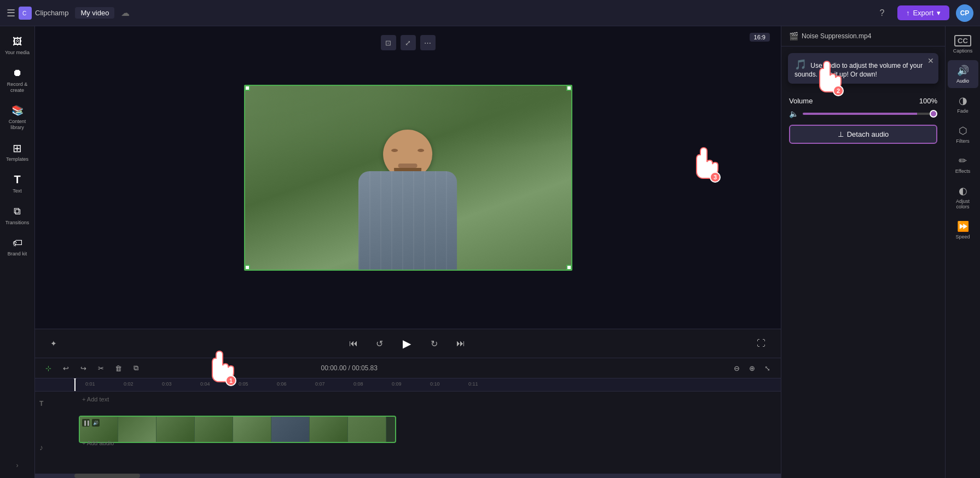 Image resolution: width=980 pixels, height=478 pixels. Describe the element at coordinates (434, 343) in the screenshot. I see `fast-forward-button: ↻` at that location.